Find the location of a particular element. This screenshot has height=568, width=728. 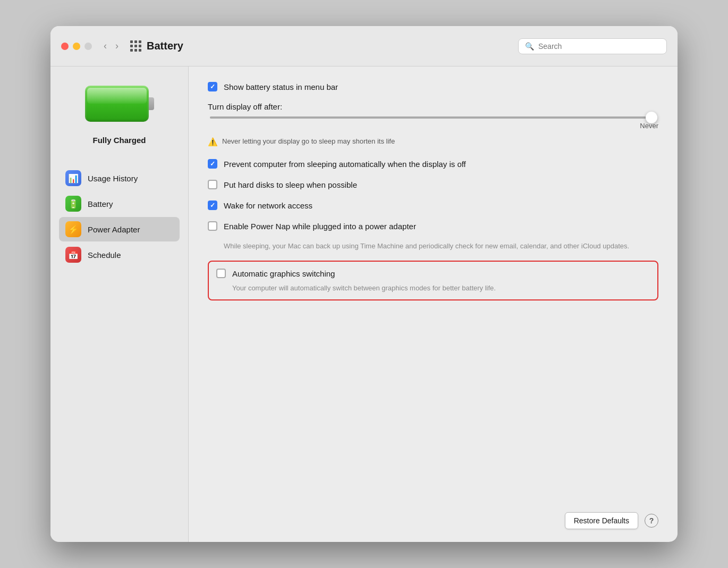

power-nap-label: Enable Power Nap while plugged into a po… is located at coordinates (320, 227).